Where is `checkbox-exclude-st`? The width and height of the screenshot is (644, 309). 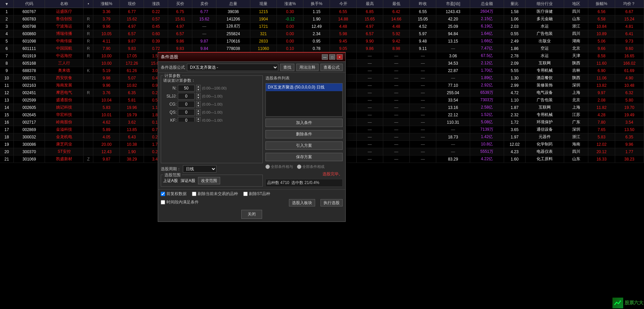 checkbox-exclude-st is located at coordinates (246, 194).